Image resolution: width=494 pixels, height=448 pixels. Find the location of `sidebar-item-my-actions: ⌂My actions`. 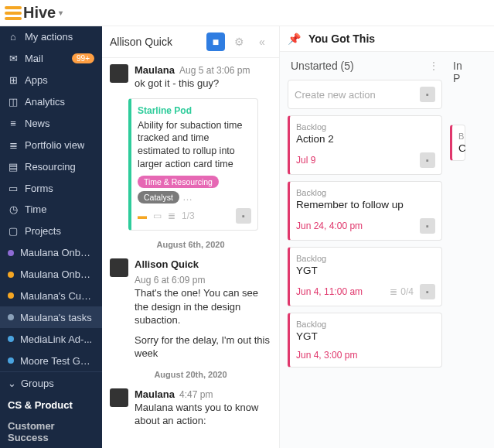

sidebar-item-my-actions: ⌂My actions is located at coordinates (51, 37).